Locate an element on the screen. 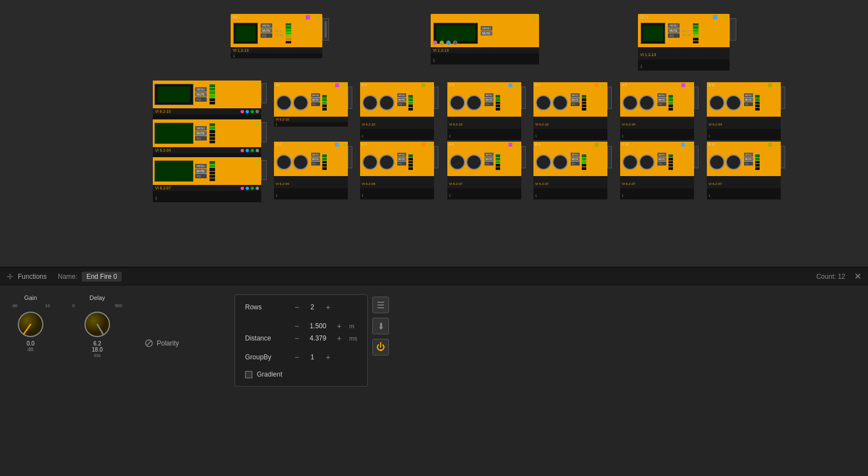 Image resolution: width=868 pixels, height=476 pixels. move-handle: ✛ is located at coordinates (10, 277).